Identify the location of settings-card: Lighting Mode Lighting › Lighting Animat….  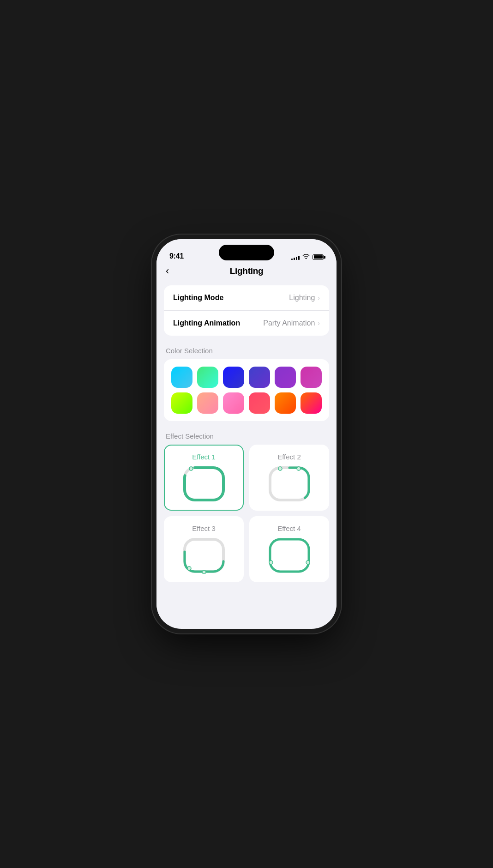
(246, 310).